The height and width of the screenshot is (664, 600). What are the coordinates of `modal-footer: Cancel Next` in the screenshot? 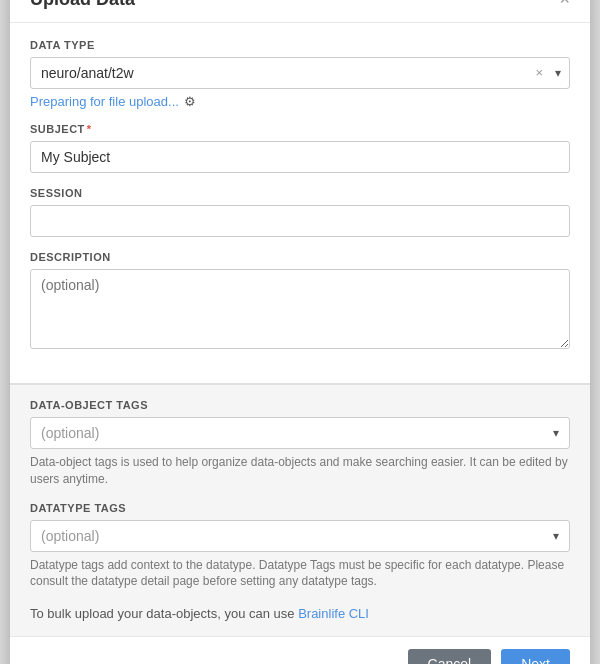 It's located at (300, 650).